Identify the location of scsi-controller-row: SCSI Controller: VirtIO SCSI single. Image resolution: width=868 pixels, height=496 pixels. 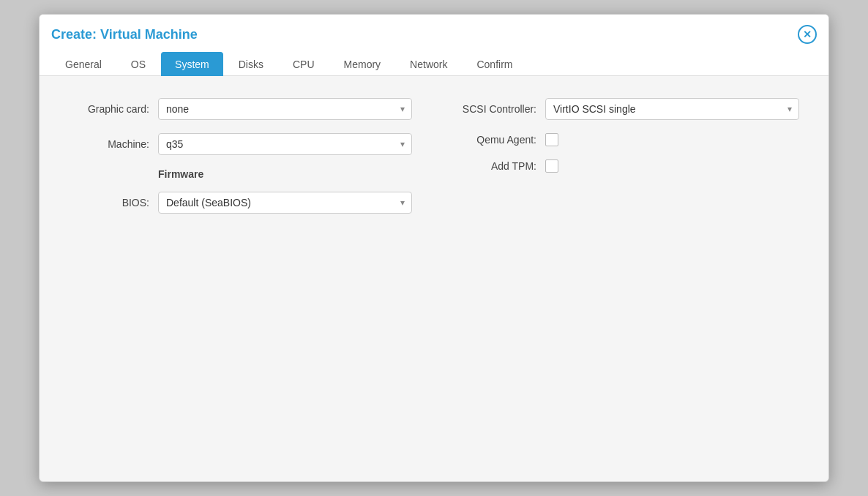
(628, 109).